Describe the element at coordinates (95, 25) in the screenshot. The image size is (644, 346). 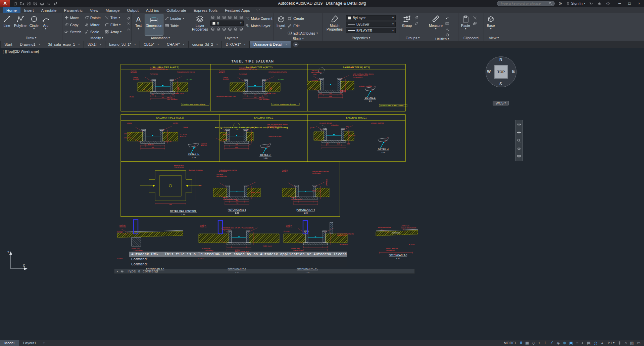
I see `mirror-button: Mirror` at that location.